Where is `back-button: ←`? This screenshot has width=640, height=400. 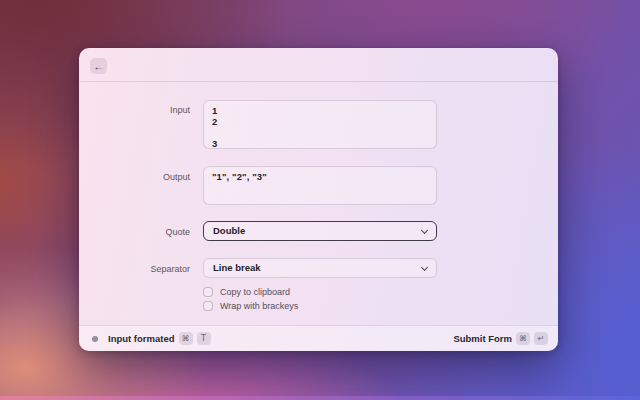
back-button: ← is located at coordinates (98, 66).